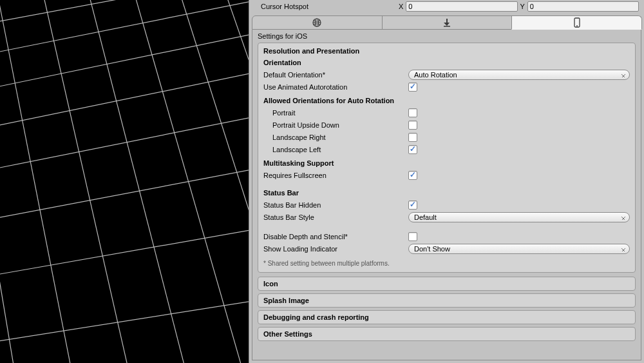 The image size is (644, 363). Describe the element at coordinates (336, 205) in the screenshot. I see `status-bar-hidden-label: Status Bar Hidden` at that location.